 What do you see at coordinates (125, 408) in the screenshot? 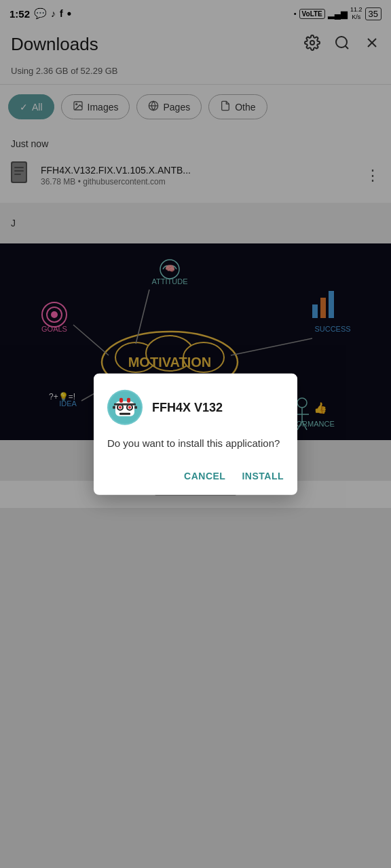
I see `app-icon` at bounding box center [125, 408].